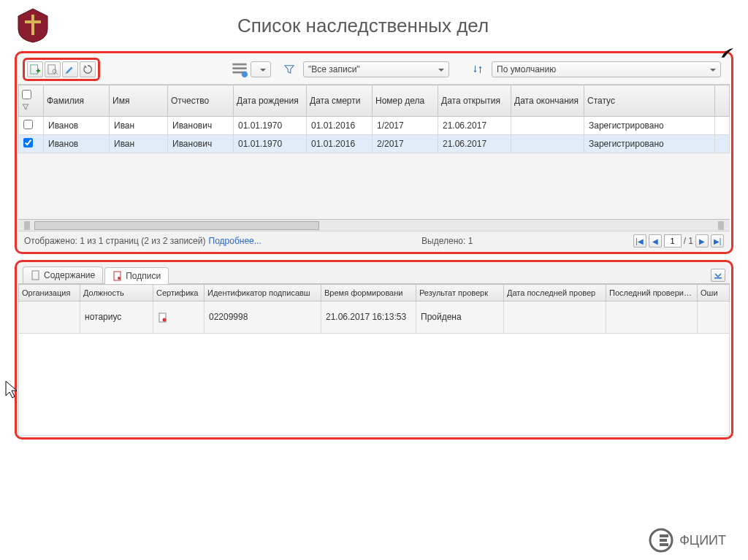  What do you see at coordinates (53, 69) in the screenshot?
I see `view-button` at bounding box center [53, 69].